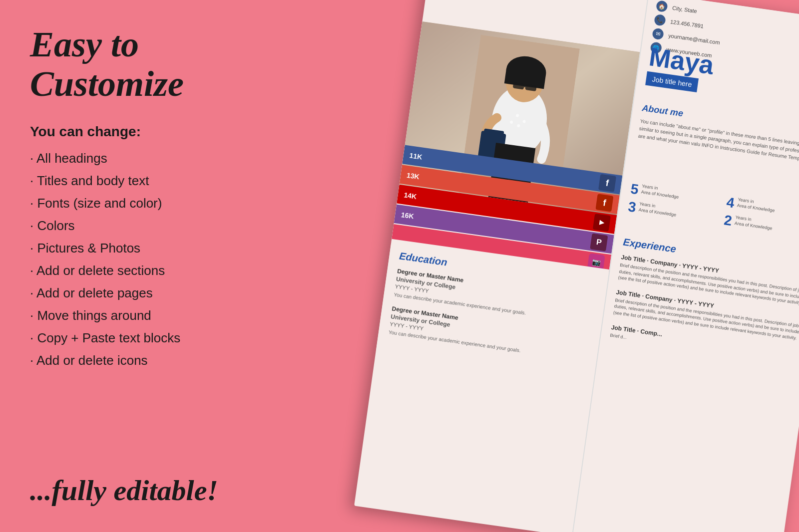 The image size is (799, 532). What do you see at coordinates (756, 206) in the screenshot?
I see `stat-label-2: Years inArea of Knowledge` at bounding box center [756, 206].